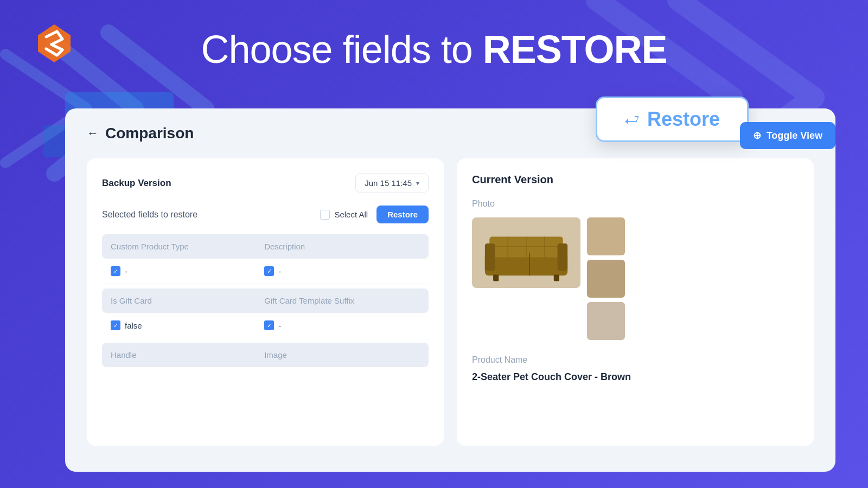 The image size is (868, 488). Describe the element at coordinates (179, 300) in the screenshot. I see `header-is-gift-card: Is Gift Card` at that location.